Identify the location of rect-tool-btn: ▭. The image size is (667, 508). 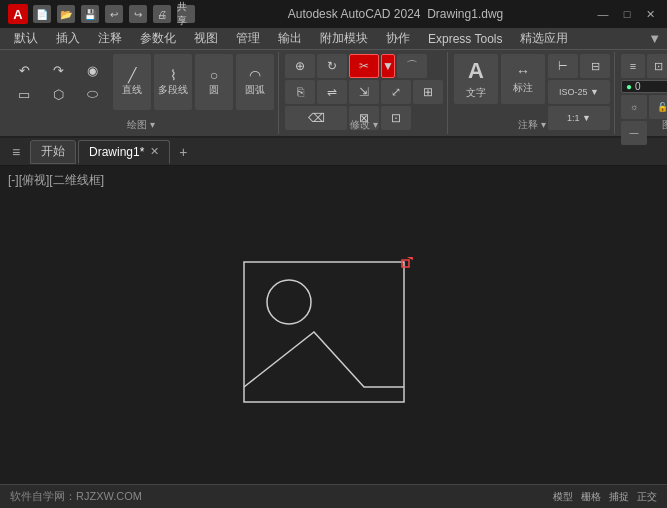
(24, 94).